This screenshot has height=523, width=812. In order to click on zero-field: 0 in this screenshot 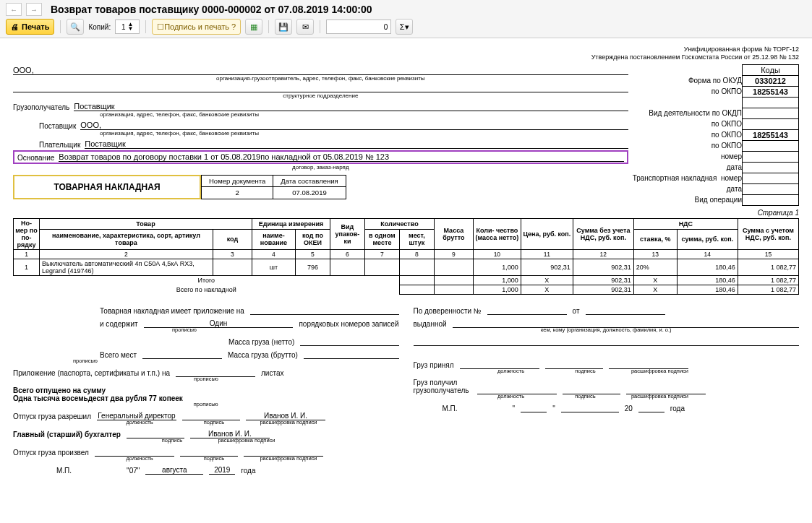, I will do `click(359, 27)`.